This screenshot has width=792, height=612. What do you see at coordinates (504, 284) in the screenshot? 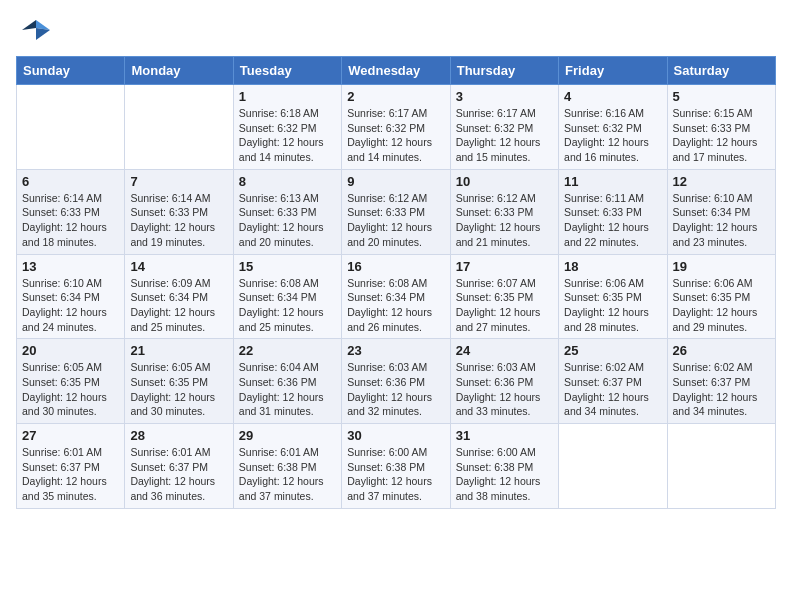
I see `cell-info: Sunrise: 6:07 AM` at bounding box center [504, 284].